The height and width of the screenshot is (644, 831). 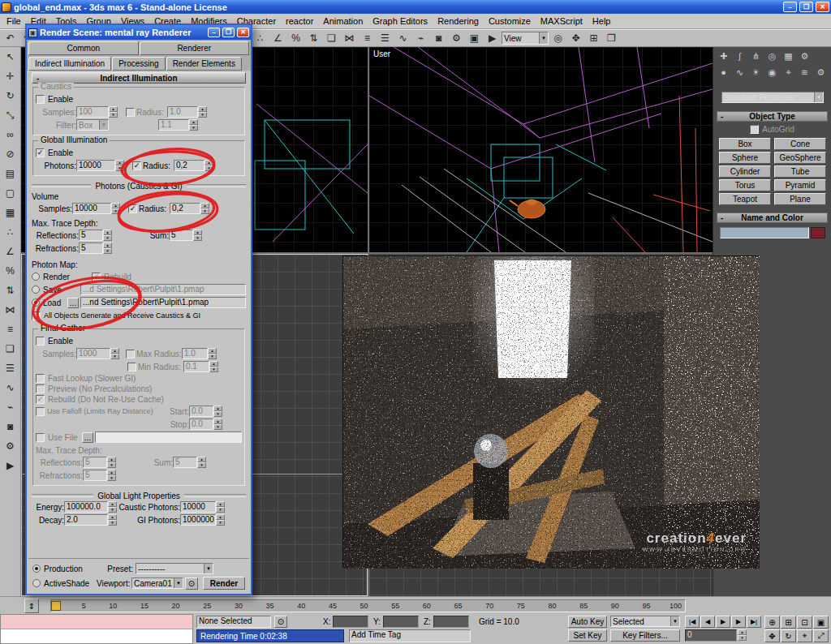 I want to click on object-type-button: Pyramid, so click(x=800, y=185).